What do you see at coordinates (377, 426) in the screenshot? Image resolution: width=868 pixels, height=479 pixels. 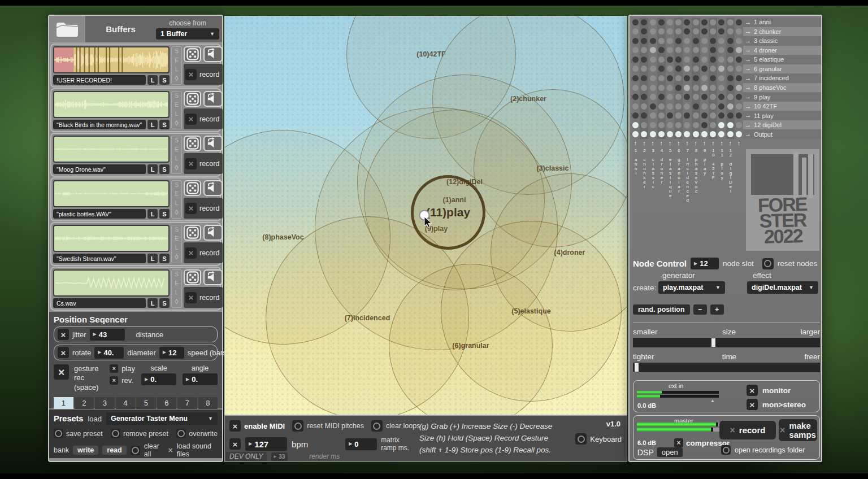 I see `clear-loops-button` at bounding box center [377, 426].